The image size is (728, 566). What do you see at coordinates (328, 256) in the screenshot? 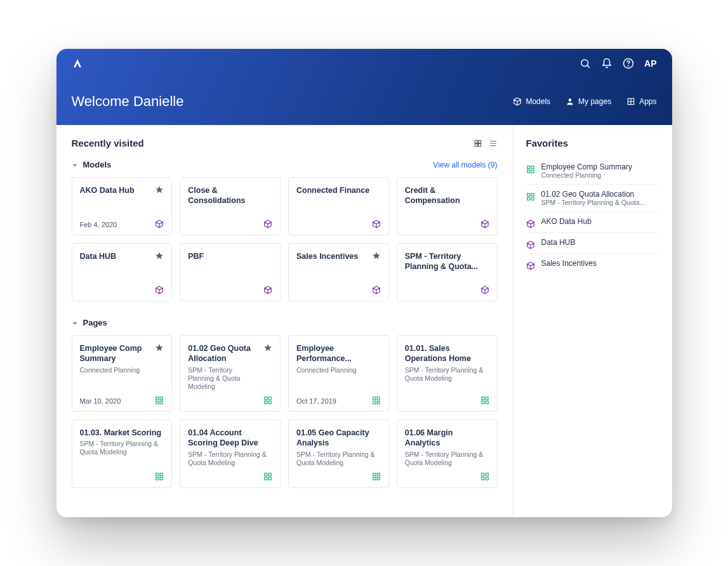
I see `card-title: Sales Incentives` at bounding box center [328, 256].